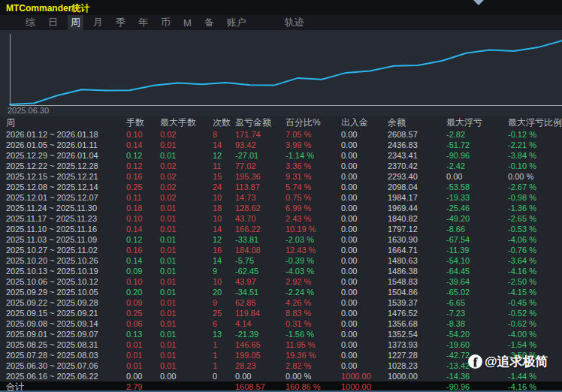  What do you see at coordinates (143, 166) in the screenshot?
I see `cell: 0.12` at bounding box center [143, 166].